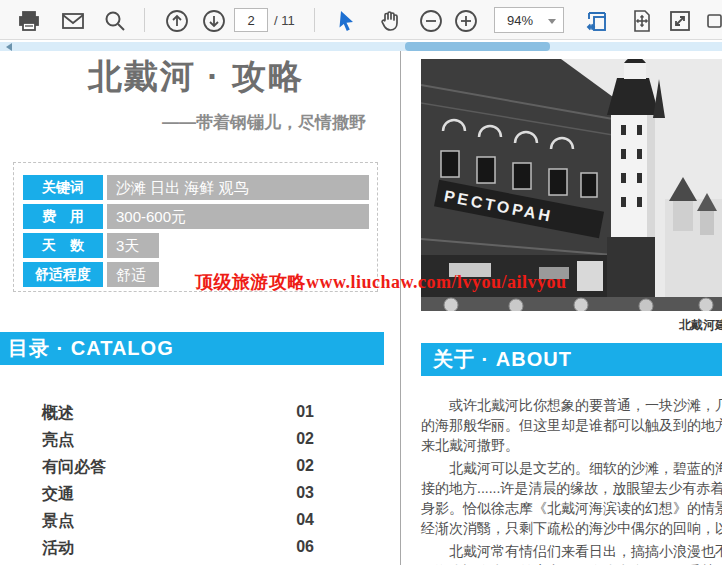 The width and height of the screenshot is (722, 565). Describe the element at coordinates (680, 21) in the screenshot. I see `fullscreen-button` at that location.